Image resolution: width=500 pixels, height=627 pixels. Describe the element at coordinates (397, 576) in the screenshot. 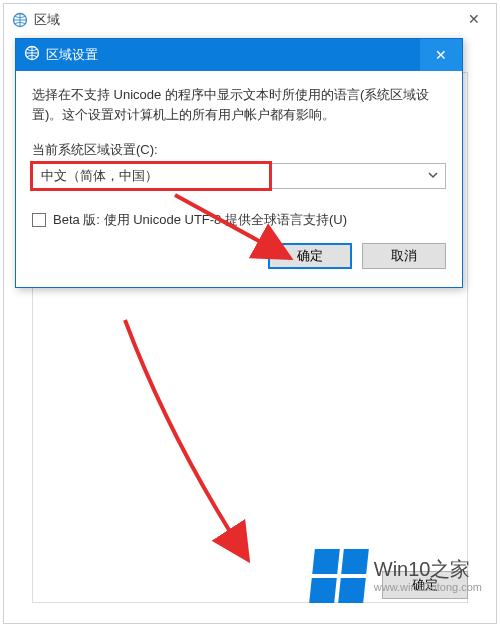

I see `watermark: Win10之家 www.win10xitong.com` at that location.